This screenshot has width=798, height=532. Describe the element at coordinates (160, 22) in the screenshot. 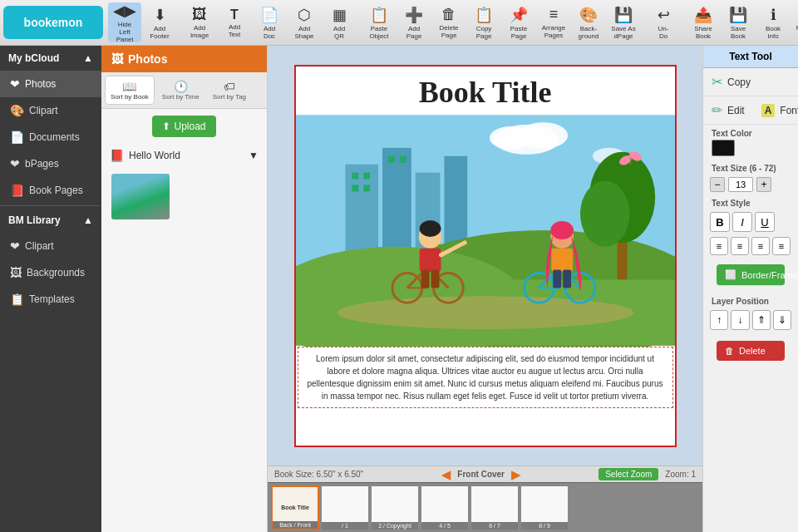

I see `add-footer-btn: ⬇ AddFooter` at that location.